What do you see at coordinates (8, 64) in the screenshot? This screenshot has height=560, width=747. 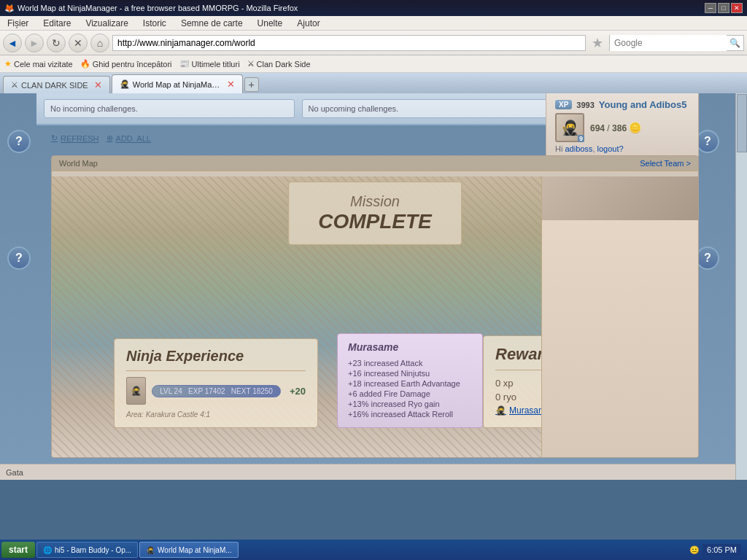 I see `star-icon: ★` at bounding box center [8, 64].